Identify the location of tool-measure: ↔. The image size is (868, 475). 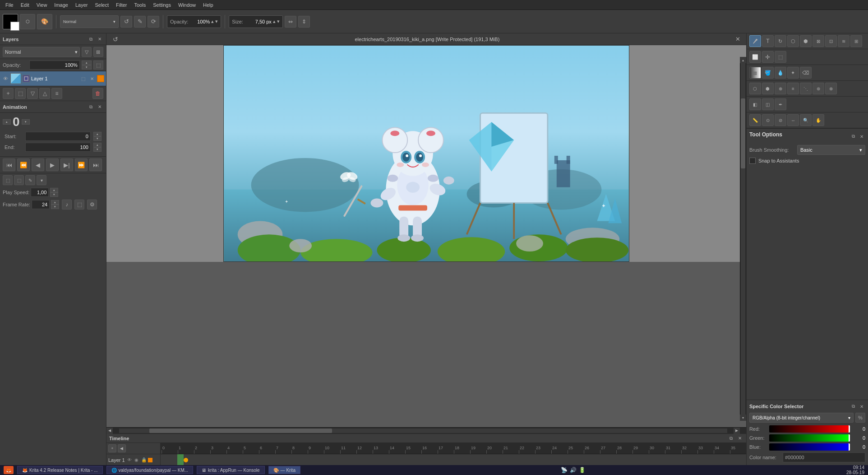
(793, 120).